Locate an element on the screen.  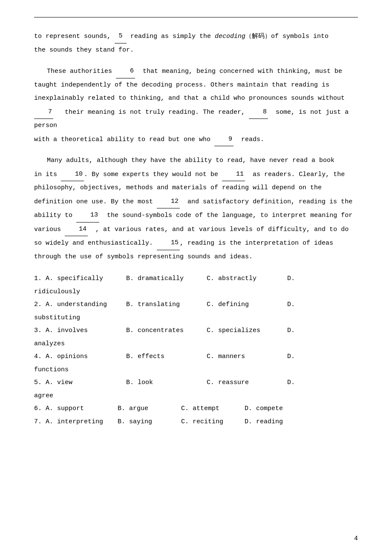
option-2-c: C. defining is located at coordinates (245, 305).